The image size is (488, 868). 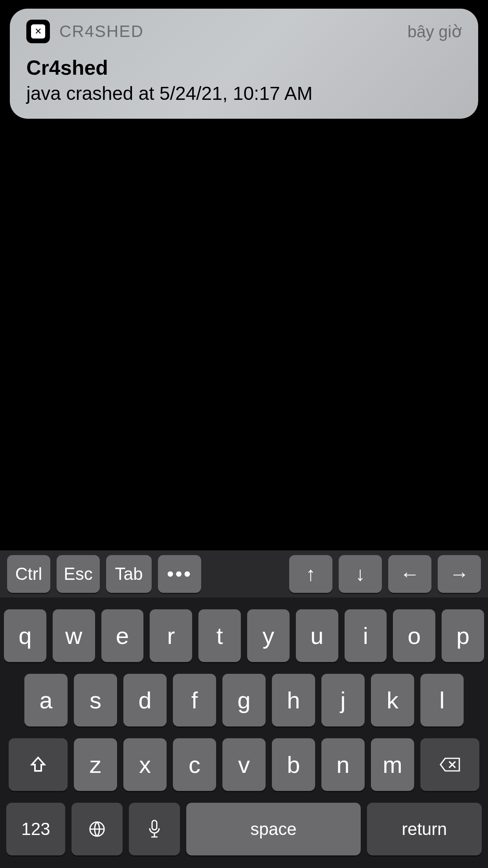 I want to click on key-a: a, so click(x=46, y=700).